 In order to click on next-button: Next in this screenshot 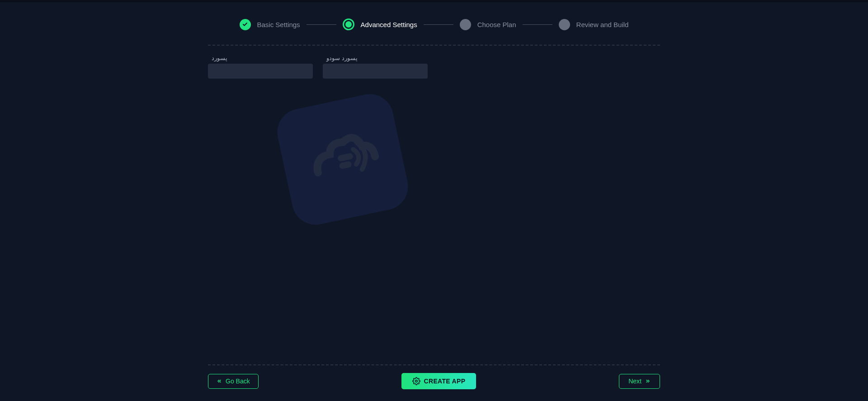, I will do `click(639, 381)`.